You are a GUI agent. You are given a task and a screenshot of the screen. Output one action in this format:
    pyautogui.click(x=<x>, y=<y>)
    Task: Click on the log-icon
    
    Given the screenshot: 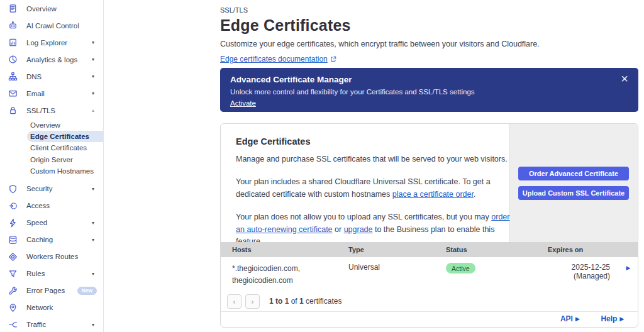 What is the action you would take?
    pyautogui.click(x=13, y=43)
    